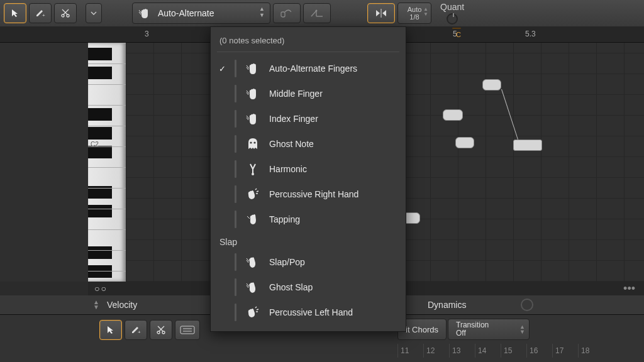 This screenshot has height=362, width=644. What do you see at coordinates (414, 13) in the screenshot?
I see `snap-value-selector: Auto 1/8 ▲▼` at bounding box center [414, 13].